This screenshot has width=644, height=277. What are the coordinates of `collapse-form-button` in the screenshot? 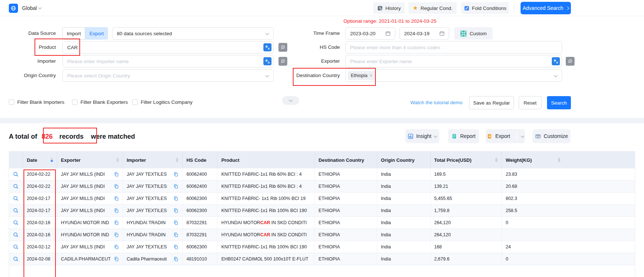 It's located at (291, 101).